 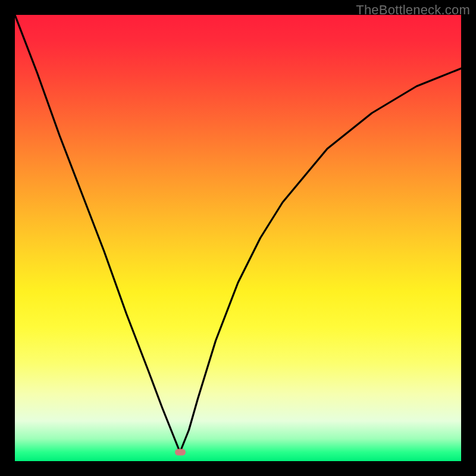 What do you see at coordinates (180, 452) in the screenshot?
I see `optimal-point-marker` at bounding box center [180, 452].